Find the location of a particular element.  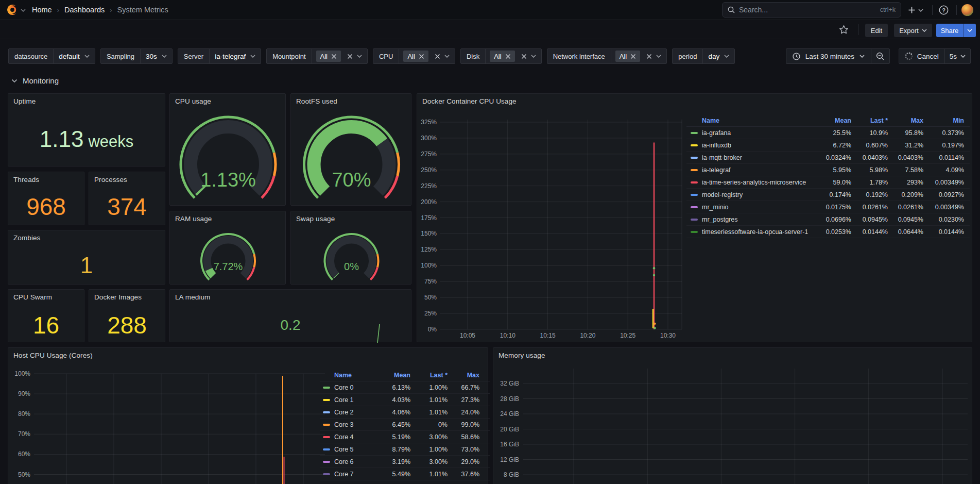

svg-text: 125% is located at coordinates (428, 249).